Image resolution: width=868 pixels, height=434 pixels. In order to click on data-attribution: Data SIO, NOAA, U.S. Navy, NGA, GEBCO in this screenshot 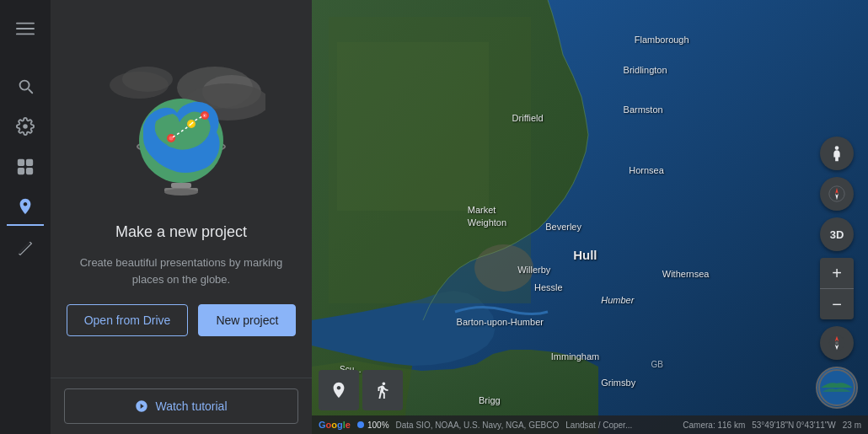, I will do `click(478, 425)`.